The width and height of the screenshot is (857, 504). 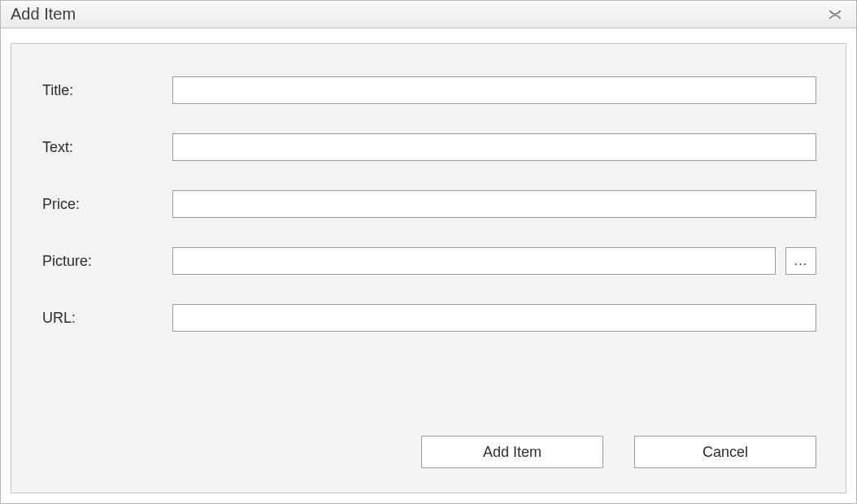 What do you see at coordinates (107, 319) in the screenshot?
I see `url-label: URL:` at bounding box center [107, 319].